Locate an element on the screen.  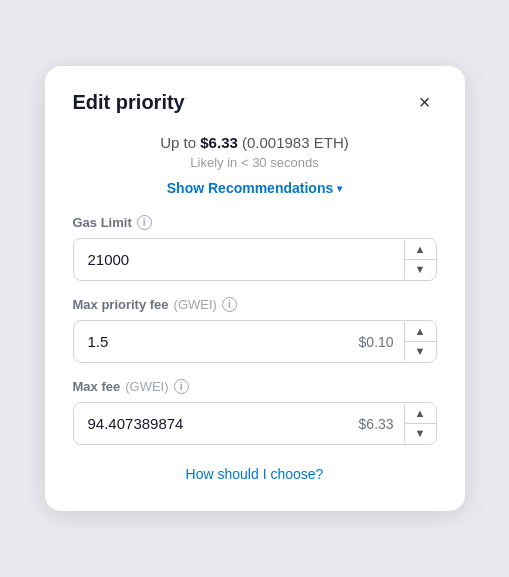
fee-usd: $6.33 is located at coordinates (219, 142).